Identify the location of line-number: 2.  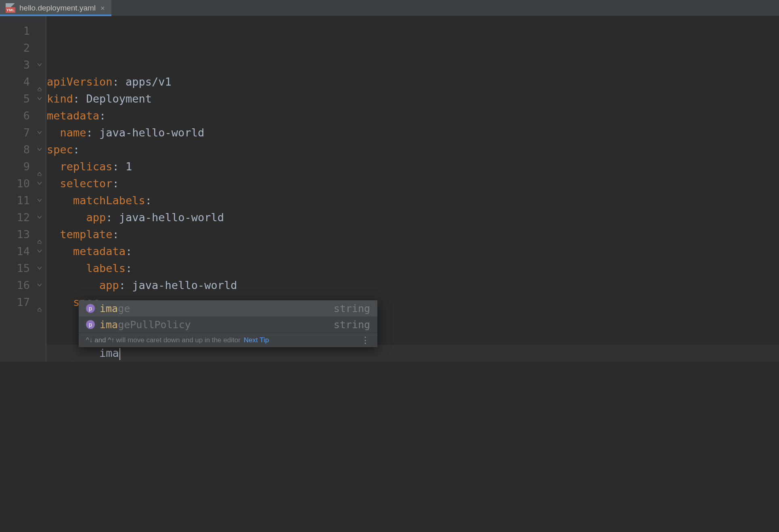
(15, 48).